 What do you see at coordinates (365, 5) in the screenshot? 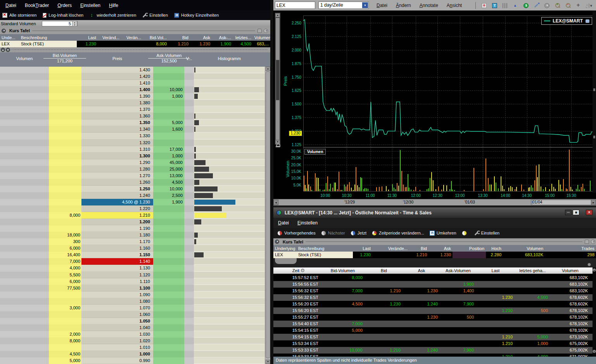
I see `chevron-down-icon: ▼` at bounding box center [365, 5].